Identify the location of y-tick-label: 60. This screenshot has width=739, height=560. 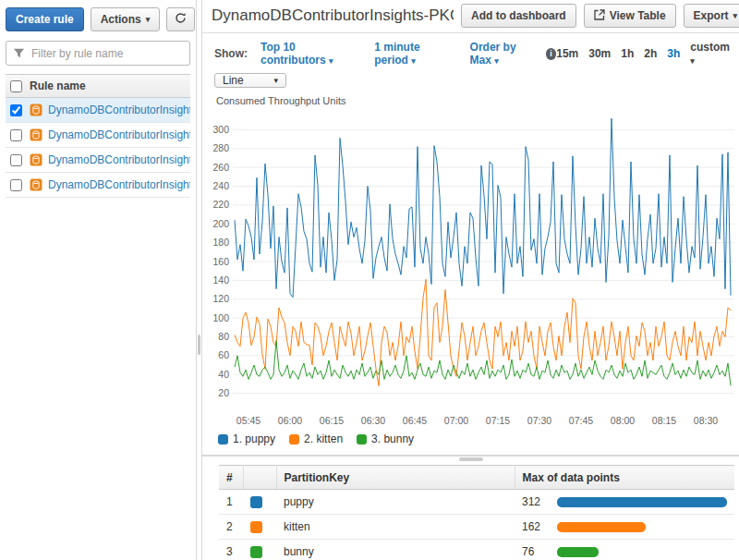
(224, 355).